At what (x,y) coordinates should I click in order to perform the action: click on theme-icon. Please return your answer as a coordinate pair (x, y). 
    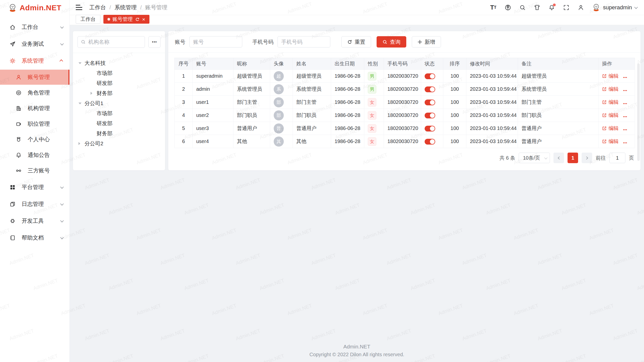
    Looking at the image, I should click on (537, 8).